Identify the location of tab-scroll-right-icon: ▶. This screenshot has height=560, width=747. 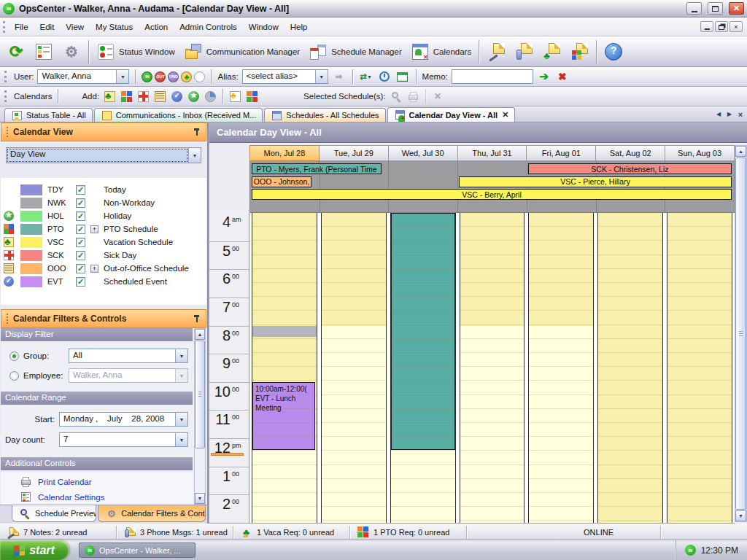
(729, 114).